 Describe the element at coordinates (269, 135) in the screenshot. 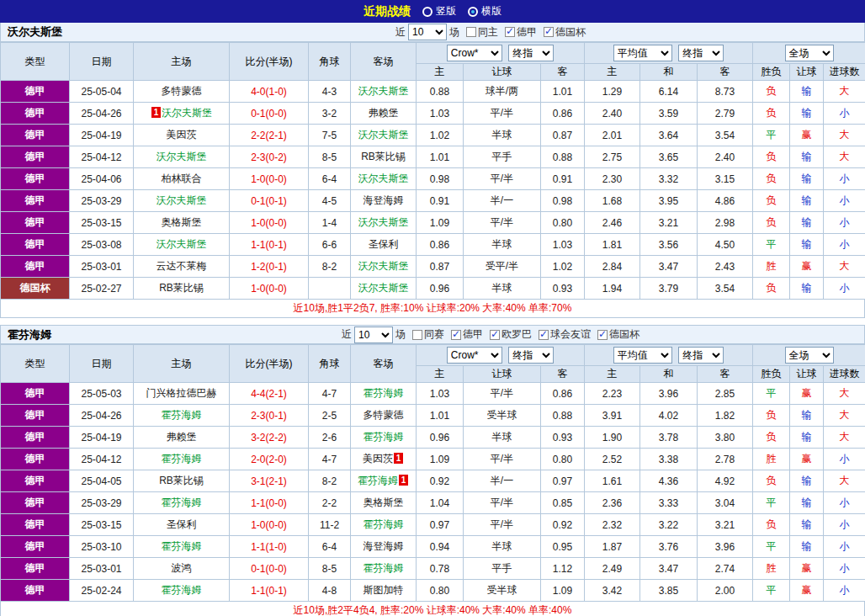

I see `score-cell: 2-2(2-1)` at that location.